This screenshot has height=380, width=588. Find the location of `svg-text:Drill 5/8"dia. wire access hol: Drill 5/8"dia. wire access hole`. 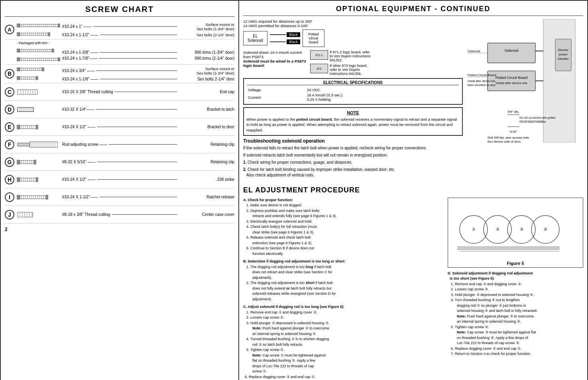

svg-text:Drill 5/8"dia. wire access hol: Drill 5/8"dia. wire access hole is located at coordinates (509, 138).